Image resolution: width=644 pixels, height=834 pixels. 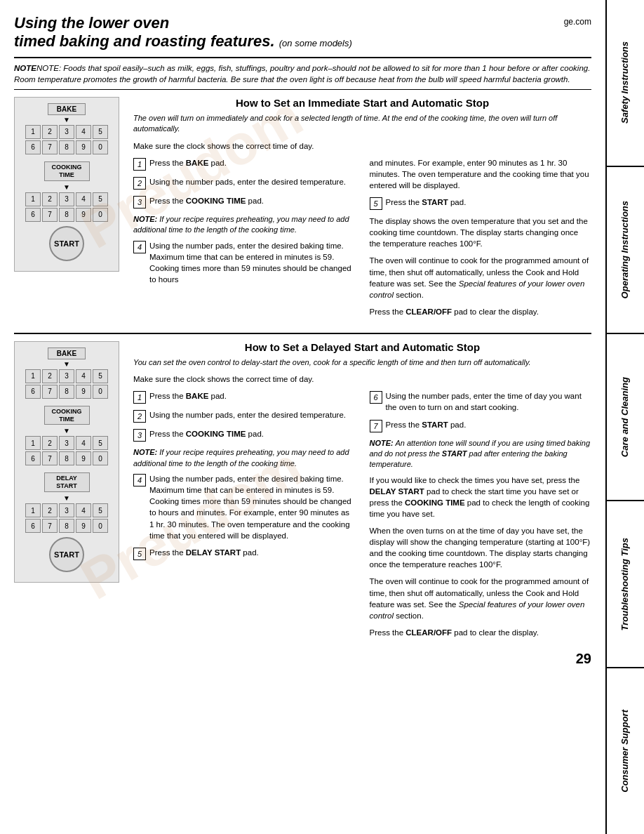 I want to click on cooking-time-button-1: COOKINGTIME, so click(x=67, y=171).